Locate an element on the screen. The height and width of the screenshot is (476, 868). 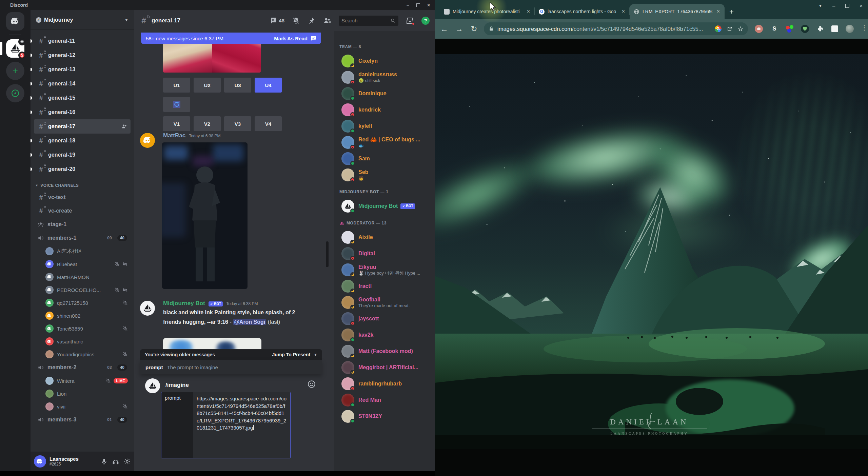
voice-user-Tonci53859: Tonci53859 is located at coordinates (87, 329).